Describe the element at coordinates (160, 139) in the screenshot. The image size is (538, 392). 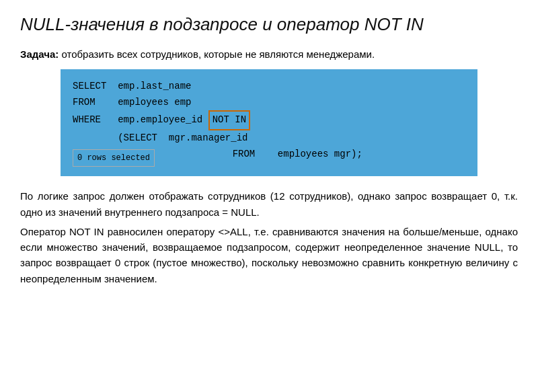
I see `code-text-4: (SELECT mgr.manager_id` at that location.